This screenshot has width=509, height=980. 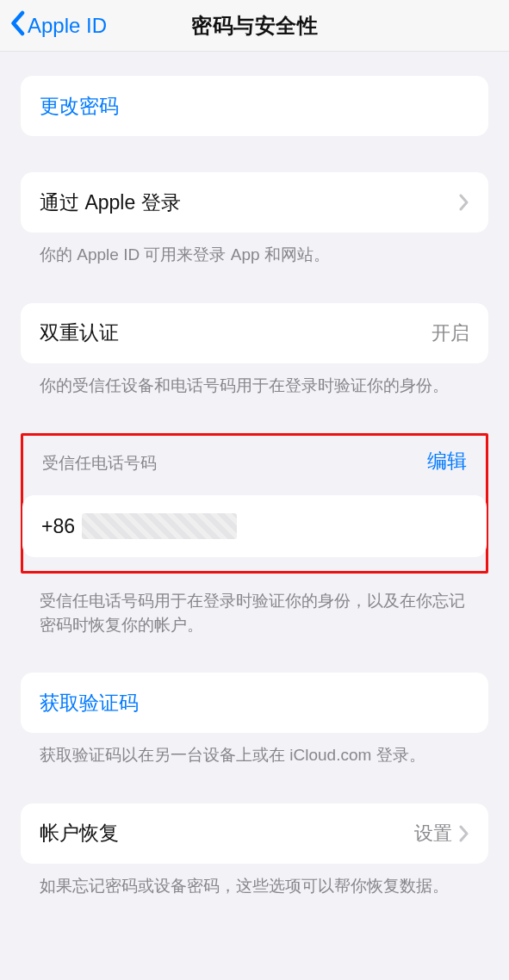 What do you see at coordinates (255, 220) in the screenshot?
I see `group-sign-in-with-apple: 通过 Apple 登录 你的 Apple ID 可用来登录 App 和网站。` at bounding box center [255, 220].